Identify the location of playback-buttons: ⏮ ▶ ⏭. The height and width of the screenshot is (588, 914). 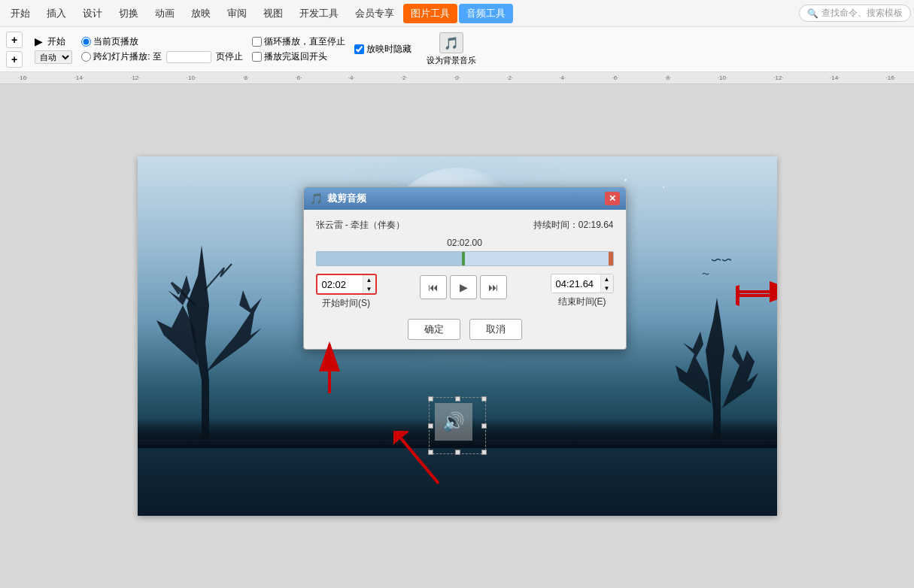
(463, 287).